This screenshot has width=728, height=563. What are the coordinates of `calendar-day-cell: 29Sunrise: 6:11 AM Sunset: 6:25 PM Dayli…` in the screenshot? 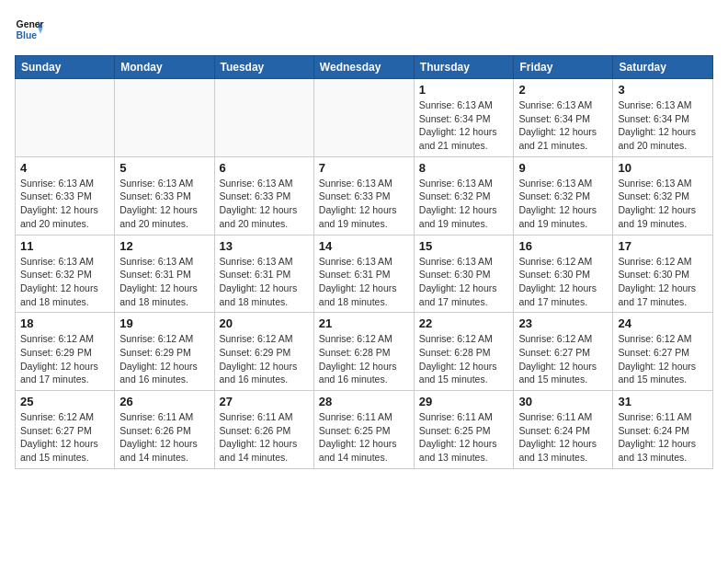 It's located at (463, 431).